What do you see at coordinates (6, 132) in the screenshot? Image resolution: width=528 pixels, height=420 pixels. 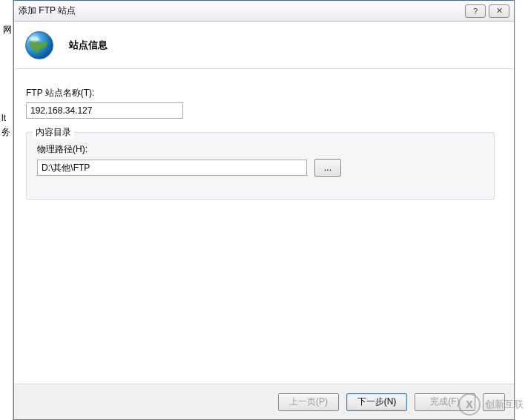 I see `bg-label-3: 务` at bounding box center [6, 132].